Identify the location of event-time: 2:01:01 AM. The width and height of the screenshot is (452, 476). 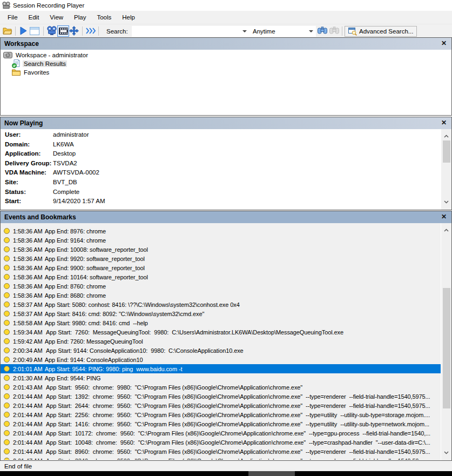
(28, 369).